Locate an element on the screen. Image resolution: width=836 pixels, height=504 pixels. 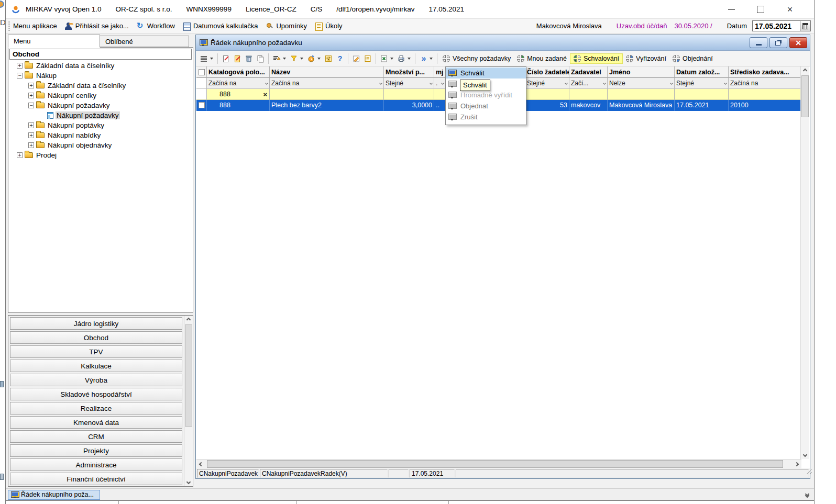
module-projekty: Projekty is located at coordinates (96, 451).